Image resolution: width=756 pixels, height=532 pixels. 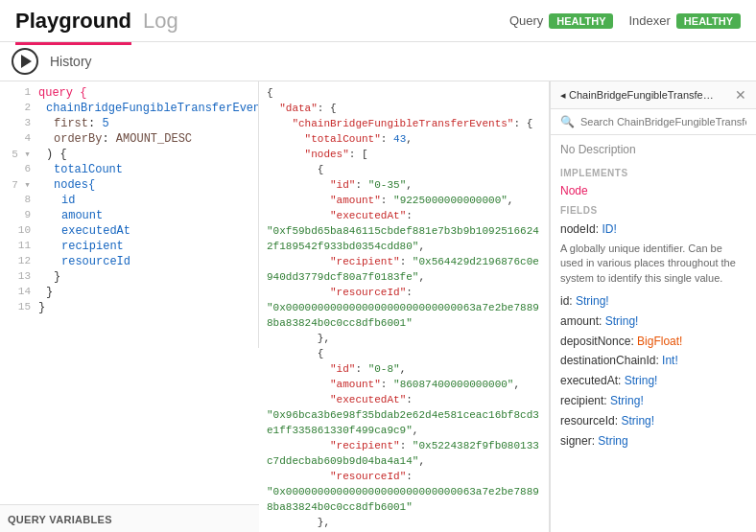 What do you see at coordinates (708, 21) in the screenshot?
I see `indexer-status-badge: HEALTHY` at bounding box center [708, 21].